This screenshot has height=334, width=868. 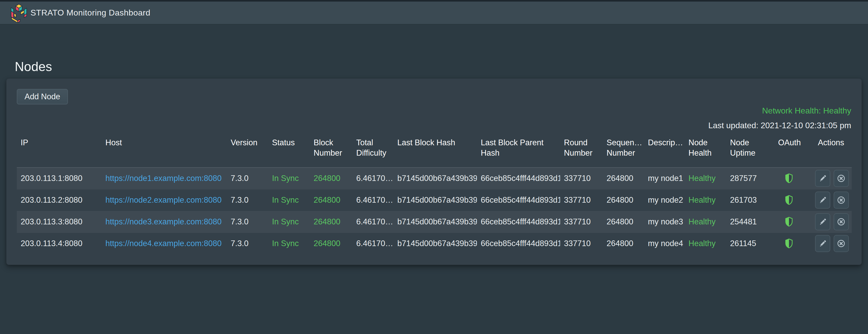 What do you see at coordinates (750, 200) in the screenshot?
I see `cell-node_uptime: 261703` at bounding box center [750, 200].